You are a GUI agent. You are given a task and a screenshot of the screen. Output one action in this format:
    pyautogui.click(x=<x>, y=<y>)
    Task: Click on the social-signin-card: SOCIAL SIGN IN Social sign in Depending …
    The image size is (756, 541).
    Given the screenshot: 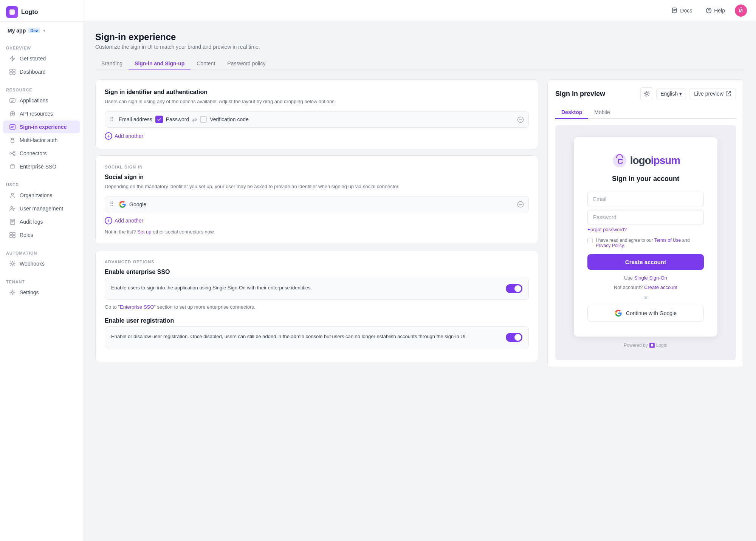 What is the action you would take?
    pyautogui.click(x=317, y=200)
    